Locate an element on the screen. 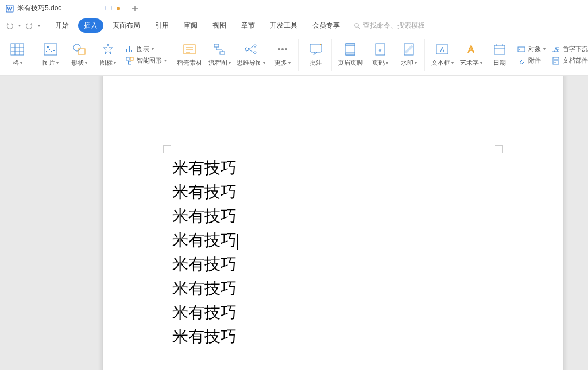 The height and width of the screenshot is (370, 588). undo-icon is located at coordinates (10, 26).